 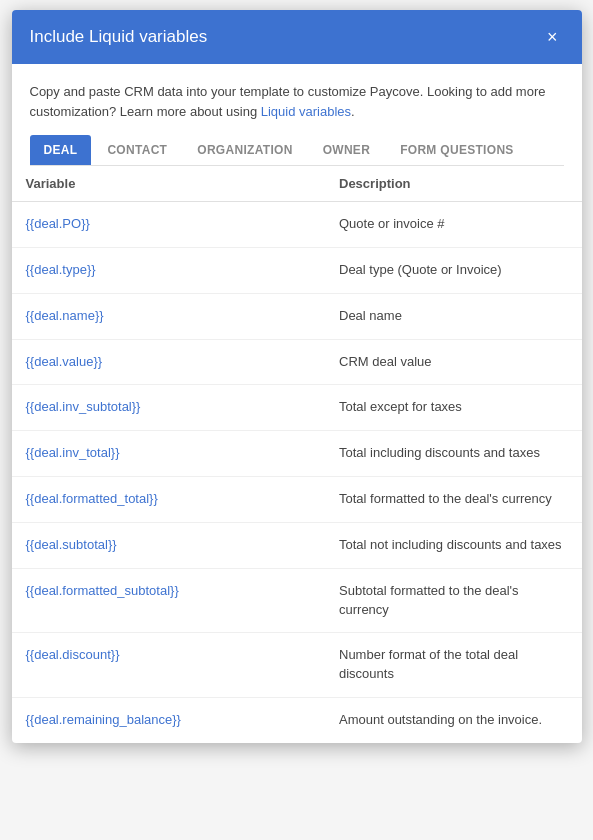 I want to click on description-cell: Total not including discounts and taxes, so click(x=454, y=545).